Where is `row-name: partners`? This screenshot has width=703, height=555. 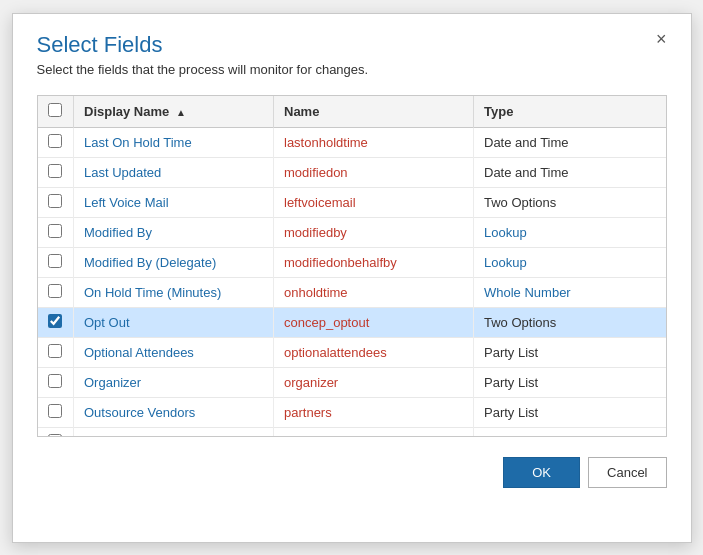
row-name: partners is located at coordinates (374, 412).